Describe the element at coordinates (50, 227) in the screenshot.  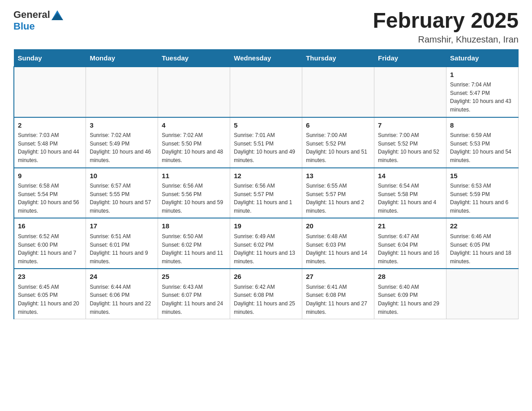
I see `day-number: 16` at that location.